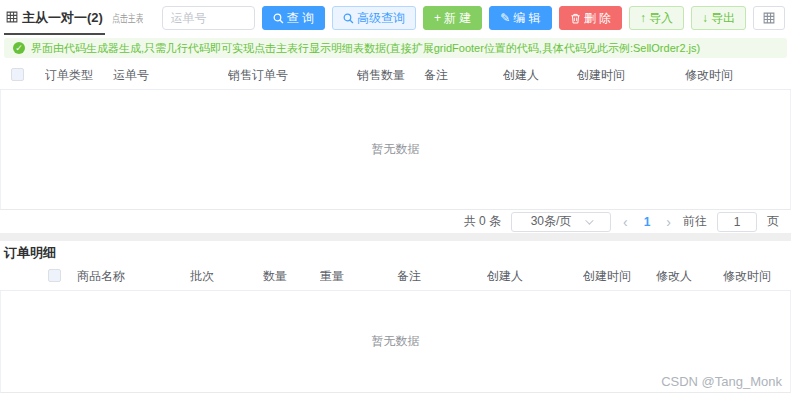 The image size is (791, 404). I want to click on pencil-icon: ✎, so click(505, 18).